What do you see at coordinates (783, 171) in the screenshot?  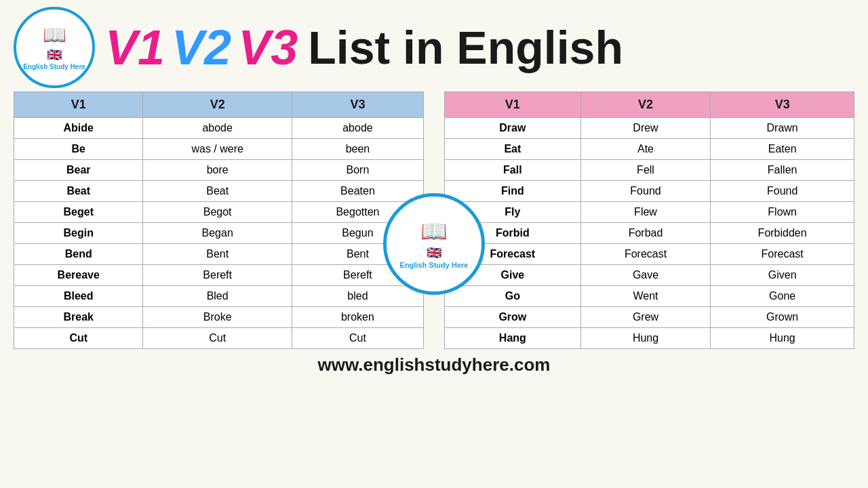 I see `v3-cell: Fallen` at bounding box center [783, 171].